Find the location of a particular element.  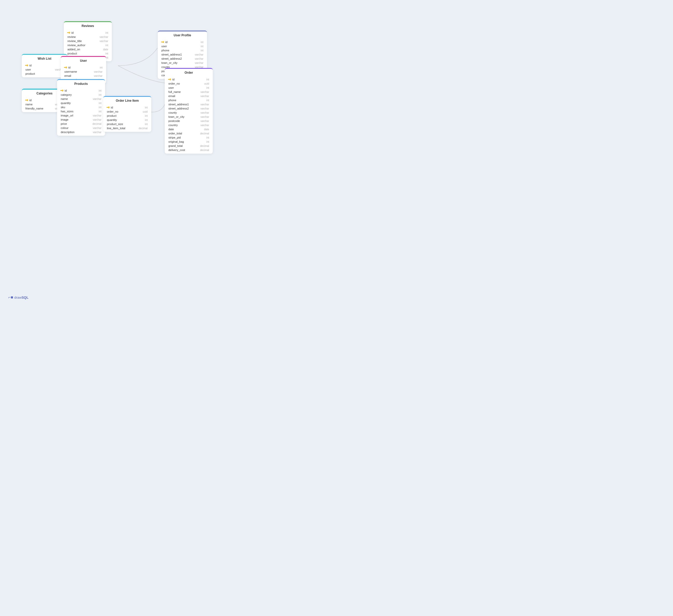

table-row: price decimal is located at coordinates (81, 124).